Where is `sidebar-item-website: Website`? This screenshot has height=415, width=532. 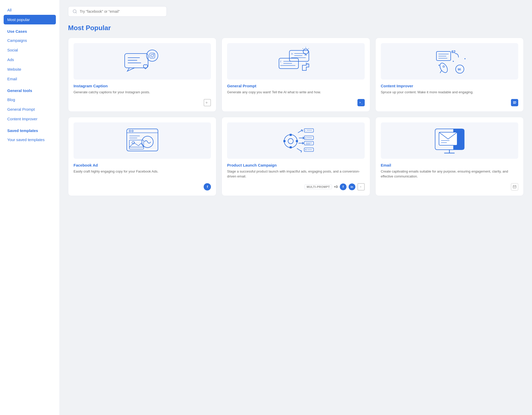
sidebar-item-website: Website is located at coordinates (30, 69).